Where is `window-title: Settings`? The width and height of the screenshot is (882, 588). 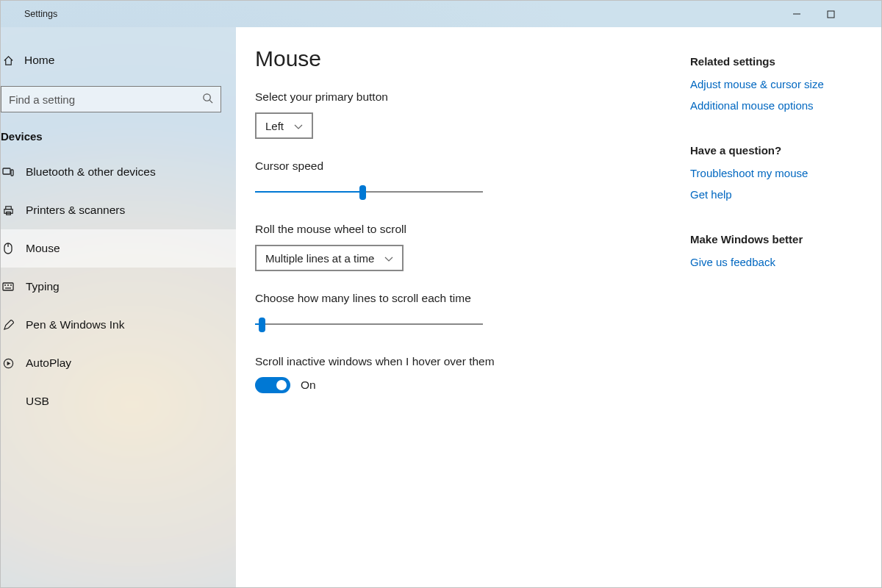
window-title: Settings is located at coordinates (41, 14).